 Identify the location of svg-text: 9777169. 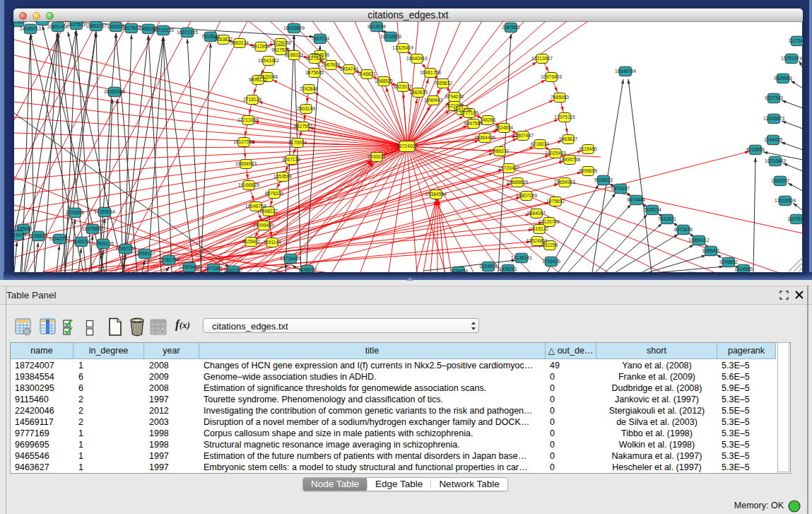
(469, 113).